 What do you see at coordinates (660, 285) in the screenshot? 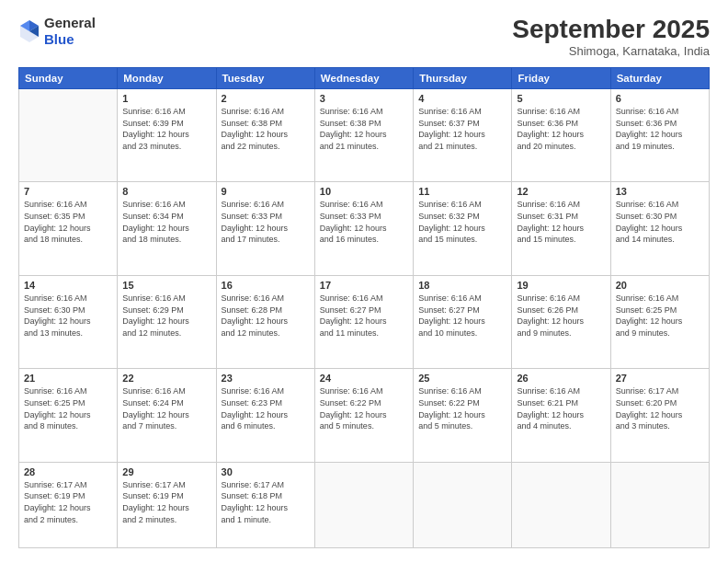
I see `day-number: 20` at bounding box center [660, 285].